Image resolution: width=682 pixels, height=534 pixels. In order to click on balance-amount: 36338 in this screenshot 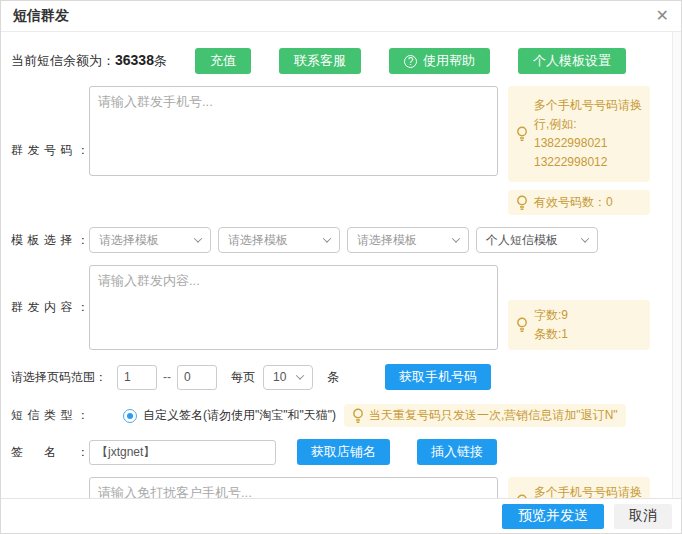, I will do `click(134, 60)`.